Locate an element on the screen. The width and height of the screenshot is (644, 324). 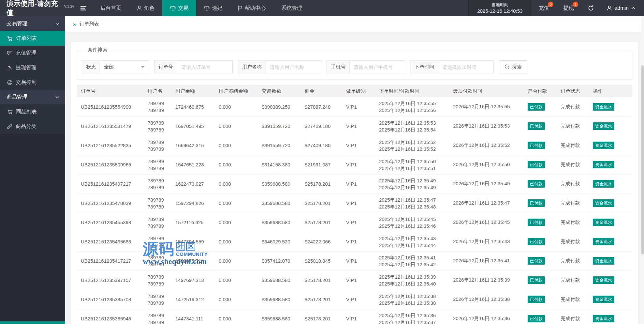
status-select: 全部 is located at coordinates (124, 67).